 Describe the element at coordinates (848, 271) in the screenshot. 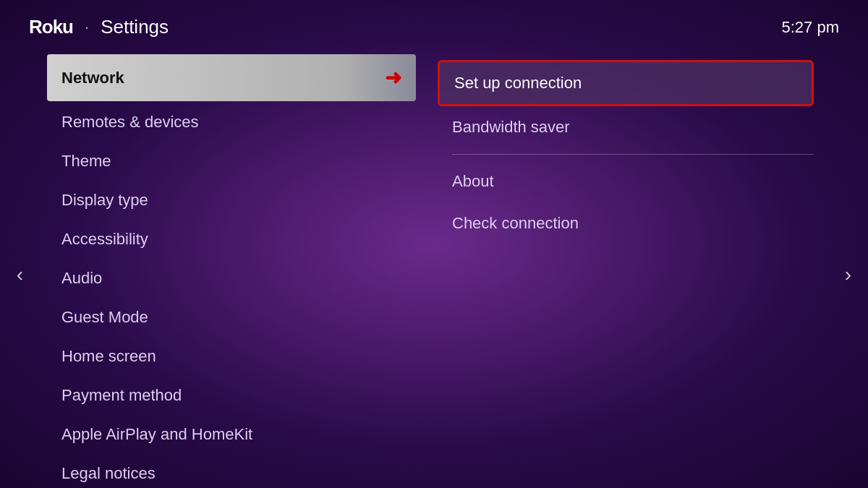

I see `right-nav-arrow: ›` at that location.